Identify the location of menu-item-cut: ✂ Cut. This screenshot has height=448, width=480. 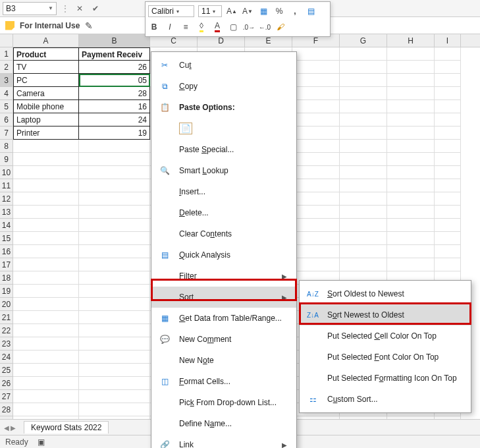
(224, 65).